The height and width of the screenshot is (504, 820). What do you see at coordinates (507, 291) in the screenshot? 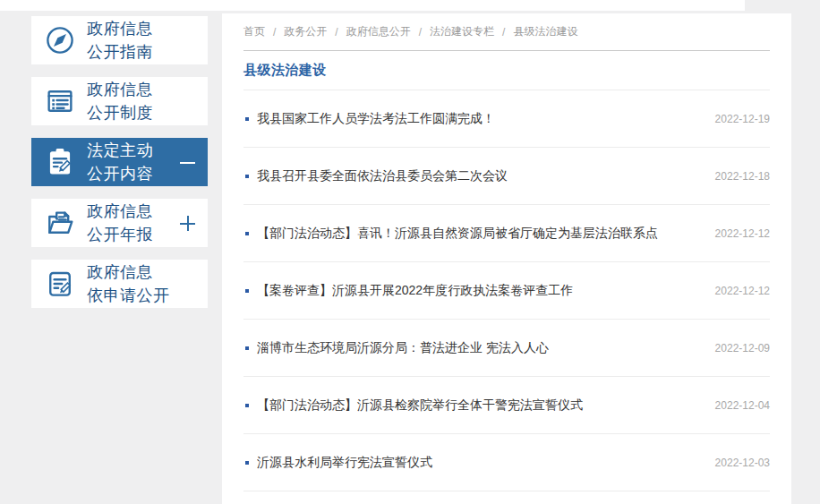
I see `list-item: 【案卷评查】沂源县开展2022年度行政执法案卷评查工作 2022-12-12` at bounding box center [507, 291].